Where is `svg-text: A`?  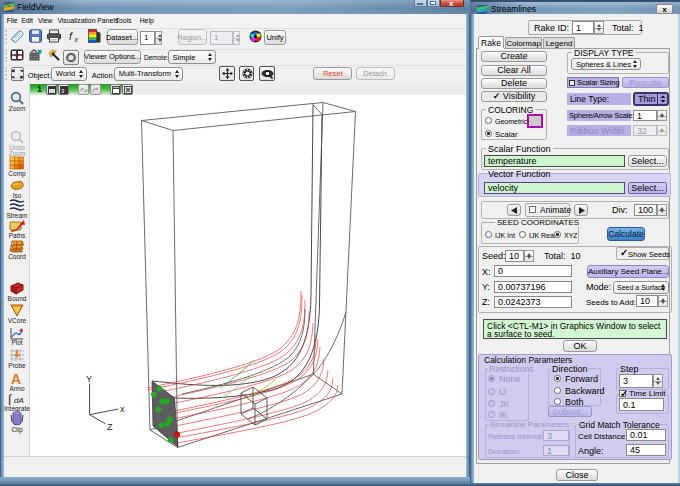
svg-text: A is located at coordinates (16, 378).